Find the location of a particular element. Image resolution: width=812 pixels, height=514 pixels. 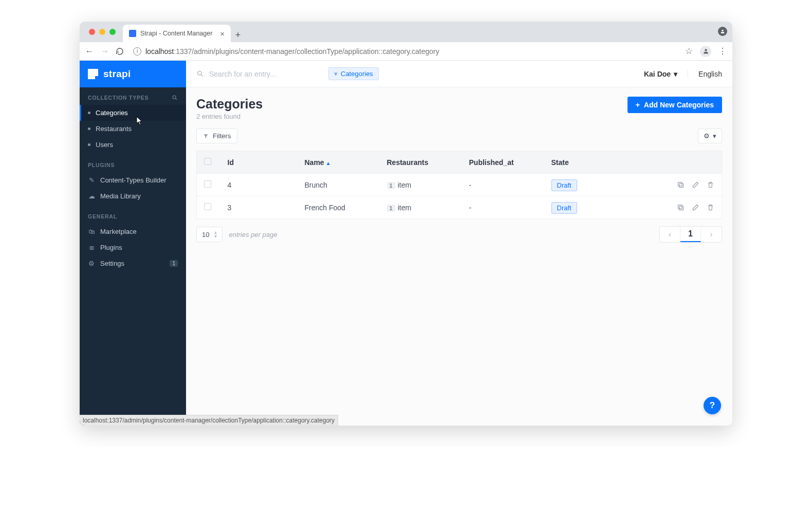

add-new-label: Add New Categories is located at coordinates (679, 105).